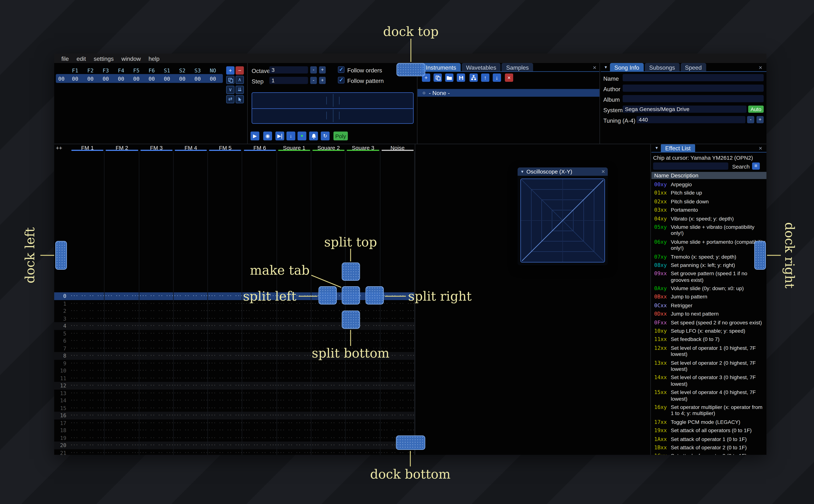 This screenshot has height=504, width=814. I want to click on order-add-button: +, so click(230, 71).